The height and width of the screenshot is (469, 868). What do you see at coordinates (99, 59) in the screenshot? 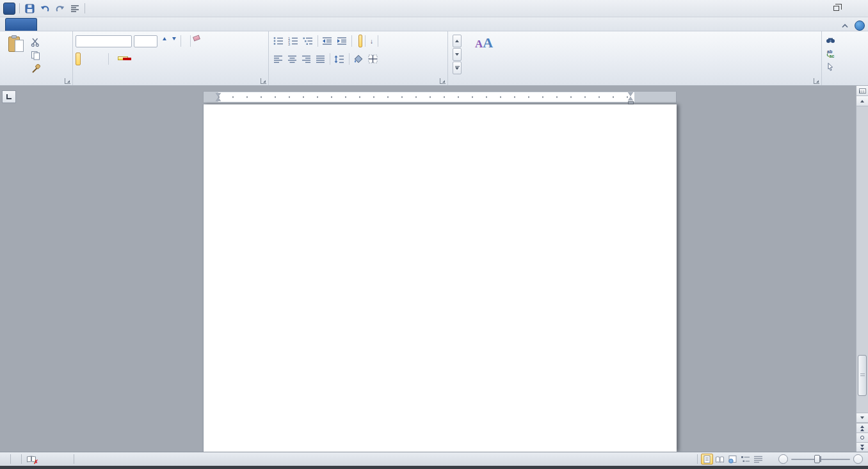
I see `subscript-button` at bounding box center [99, 59].